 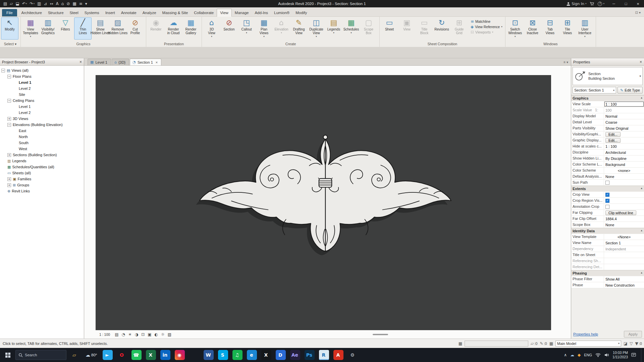 I want to click on ribbon-button: ╱ Thin Lines, so click(x=83, y=28).